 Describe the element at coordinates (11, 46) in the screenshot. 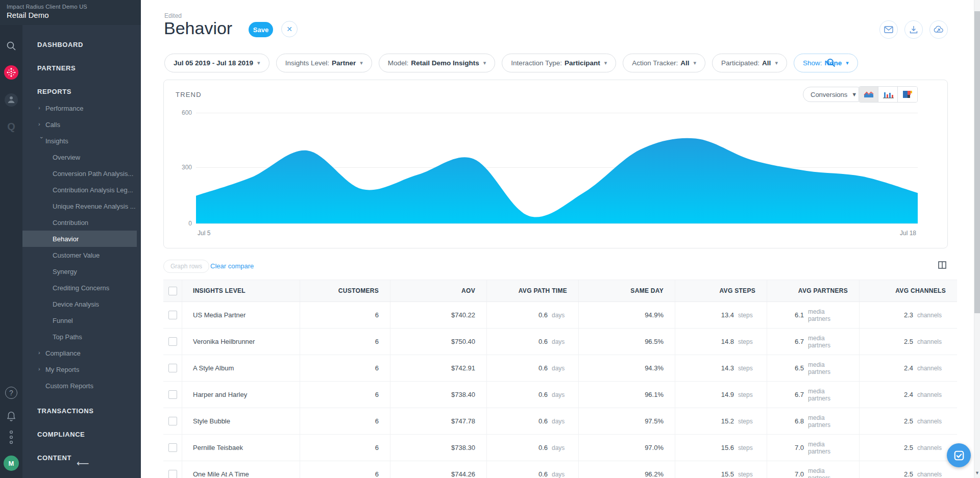

I see `rail-search-button` at that location.